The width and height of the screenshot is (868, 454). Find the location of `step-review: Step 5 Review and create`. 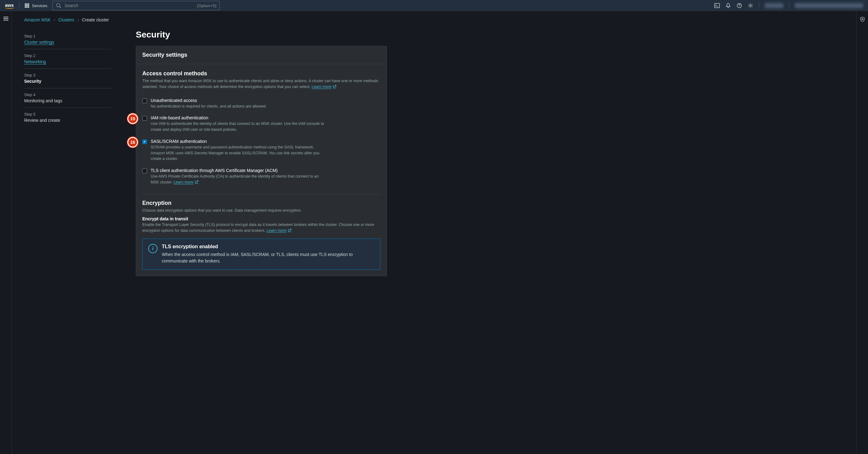

step-review: Step 5 Review and create is located at coordinates (67, 117).